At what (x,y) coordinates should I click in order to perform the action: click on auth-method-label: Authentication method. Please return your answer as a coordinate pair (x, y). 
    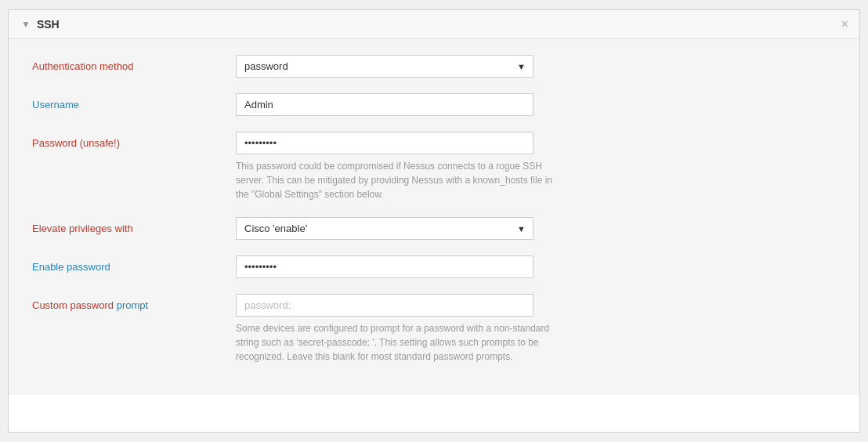
    Looking at the image, I should click on (134, 63).